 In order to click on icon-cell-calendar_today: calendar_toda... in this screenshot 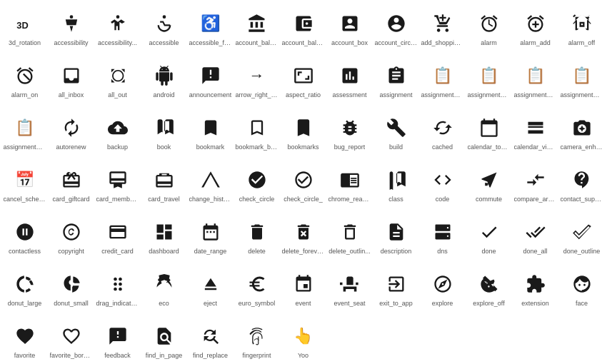, I will do `click(488, 133)`.